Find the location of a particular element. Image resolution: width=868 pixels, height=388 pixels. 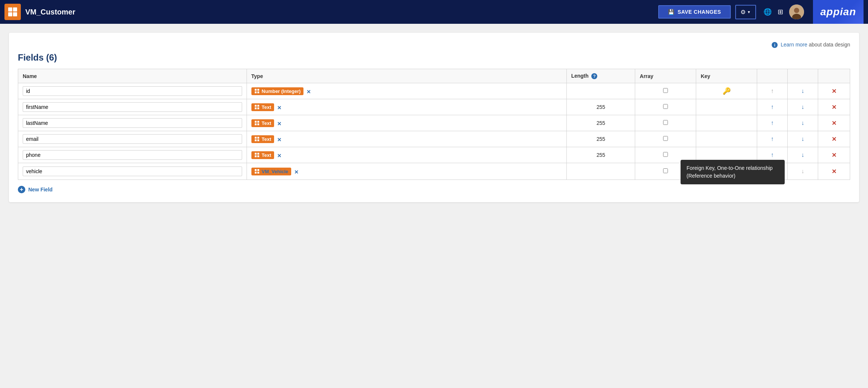

table-row: Number (Integer) ✕ 🔑 ↑ is located at coordinates (434, 91).